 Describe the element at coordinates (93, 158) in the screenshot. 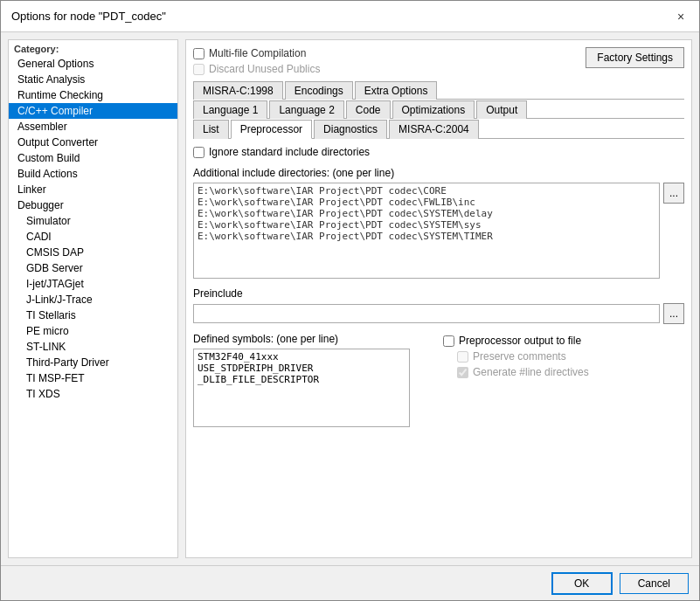

I see `sidebar-item-custom-build: Custom Build` at that location.